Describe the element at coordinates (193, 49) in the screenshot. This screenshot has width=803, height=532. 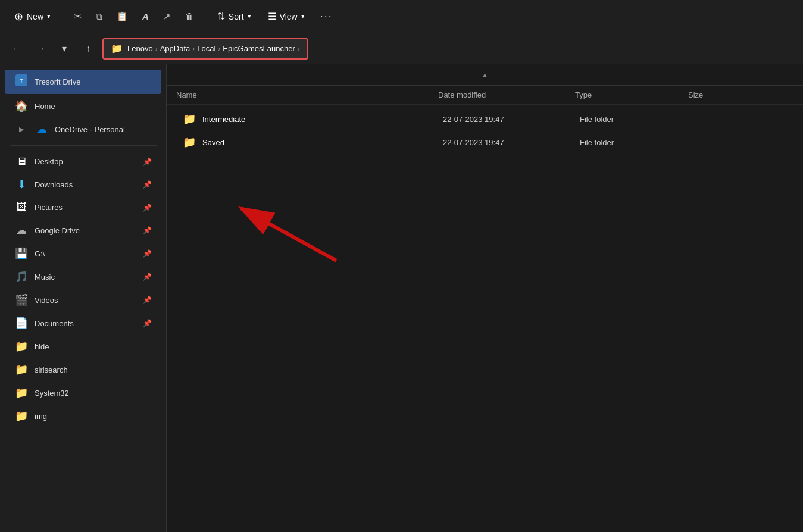
I see `path-sep-2: ›` at that location.